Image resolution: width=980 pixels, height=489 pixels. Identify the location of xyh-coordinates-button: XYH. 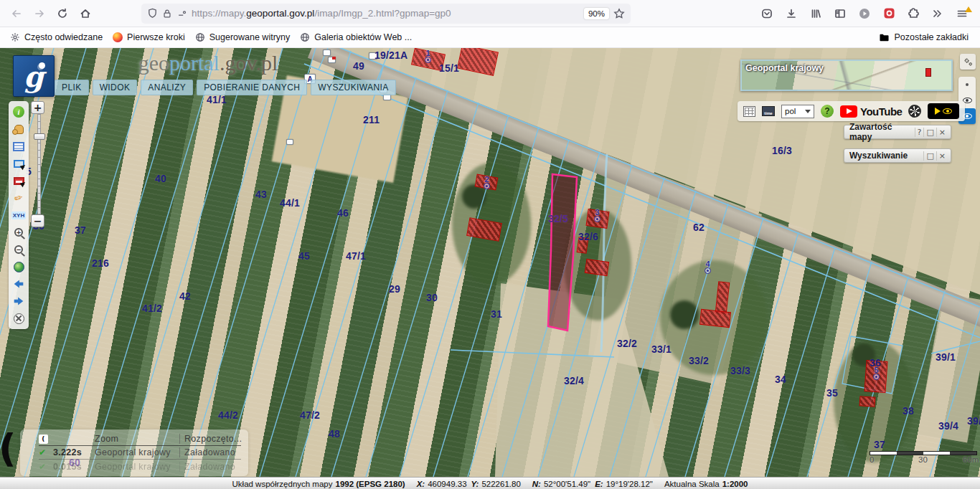
(19, 215).